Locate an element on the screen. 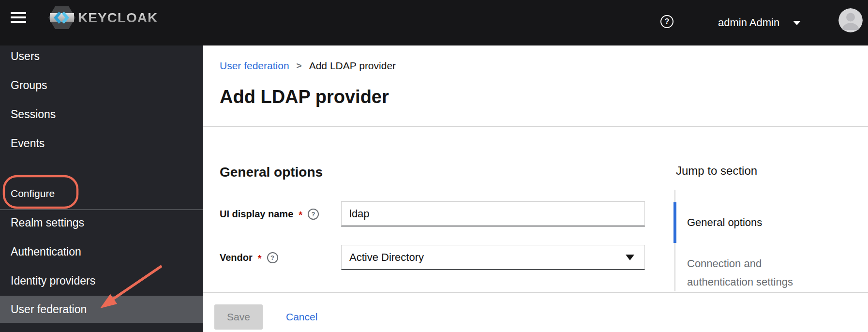  cancel-link: Cancel is located at coordinates (302, 317).